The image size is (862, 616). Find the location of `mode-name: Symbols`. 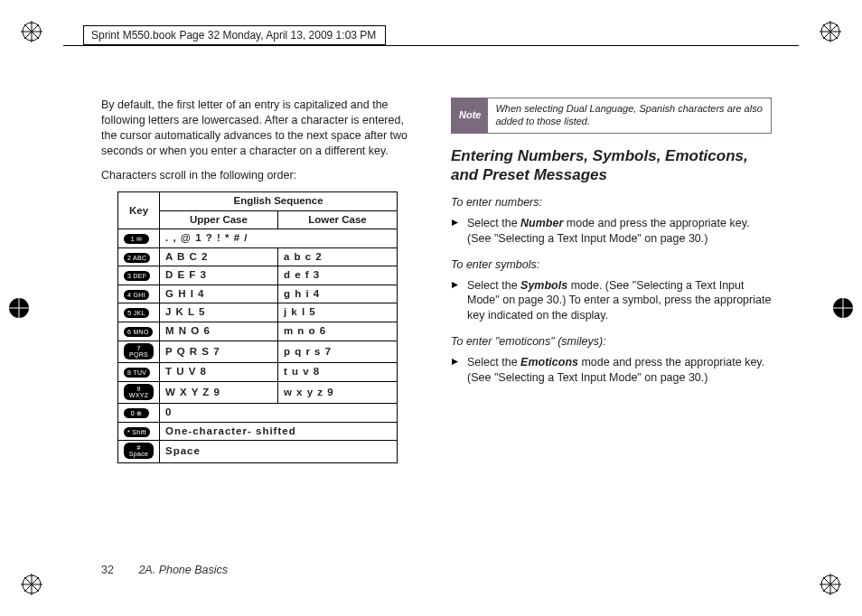

mode-name: Symbols is located at coordinates (544, 285).